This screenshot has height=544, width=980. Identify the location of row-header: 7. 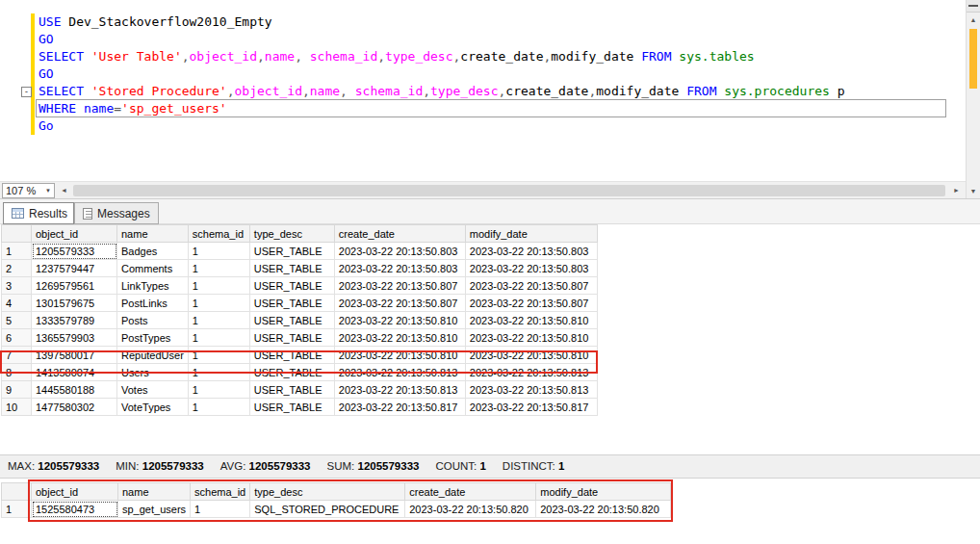
(17, 355).